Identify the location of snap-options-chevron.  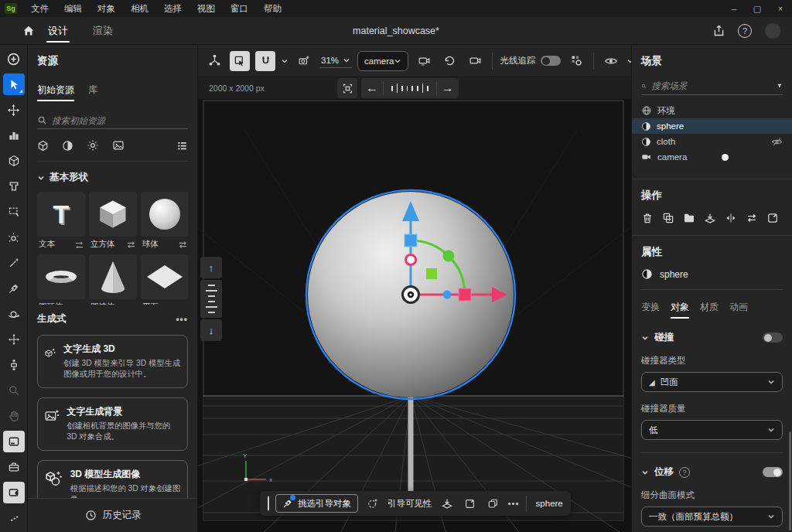
(285, 61).